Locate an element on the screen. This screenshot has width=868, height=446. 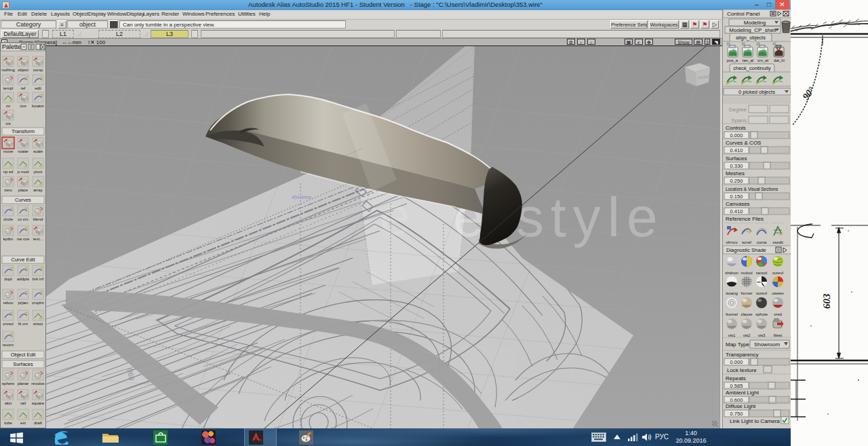
svg-text: Spans is located at coordinates (739, 121).